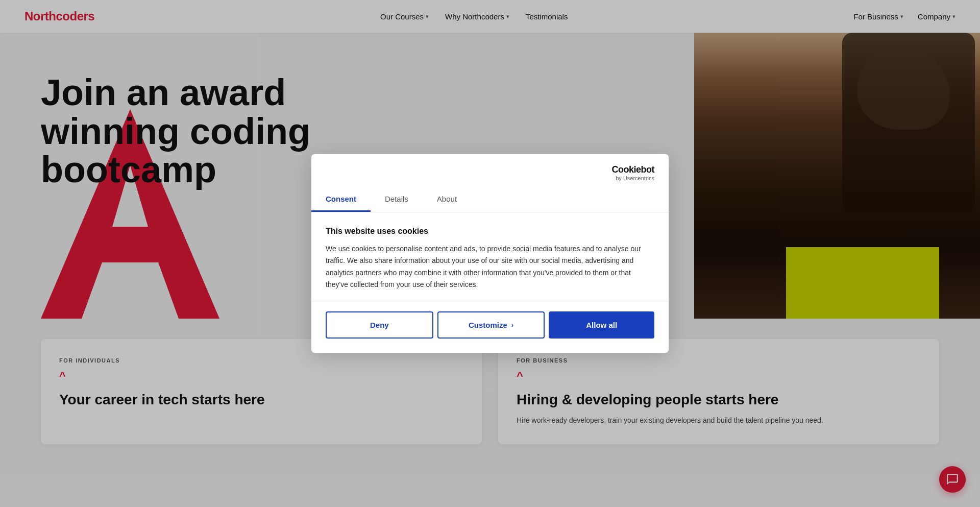 The image size is (980, 507). I want to click on chevron-right-icon: ›, so click(512, 325).